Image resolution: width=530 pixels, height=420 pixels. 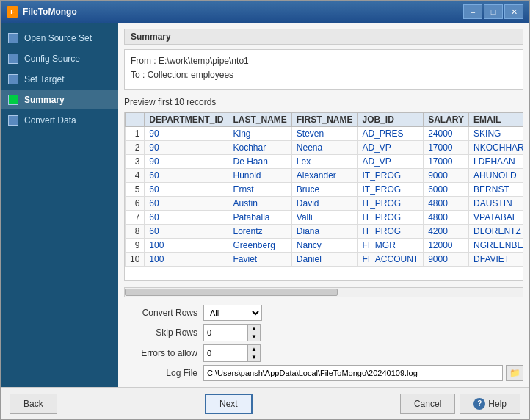 I want to click on log-file-label: Log File, so click(x=161, y=373).